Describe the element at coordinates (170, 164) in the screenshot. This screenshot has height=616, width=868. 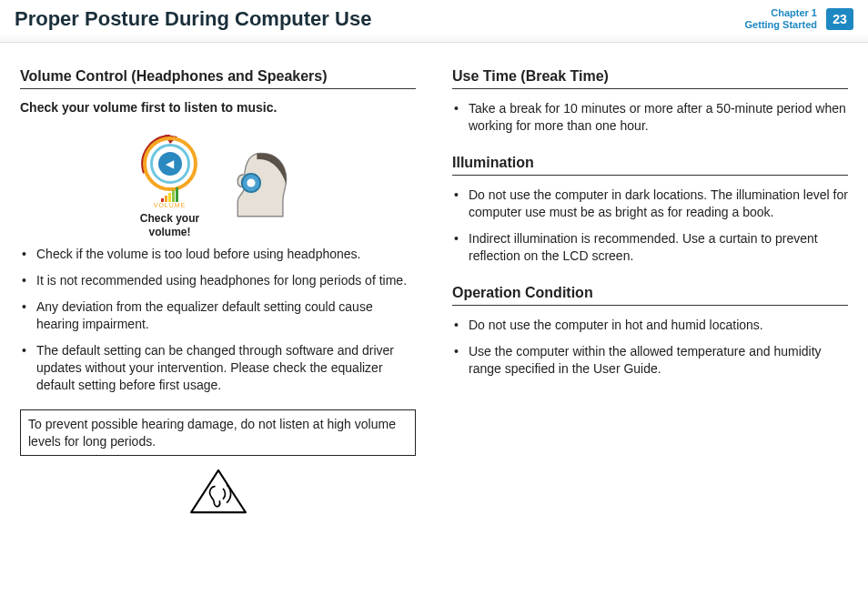
I see `speaker-icon: ◀` at that location.